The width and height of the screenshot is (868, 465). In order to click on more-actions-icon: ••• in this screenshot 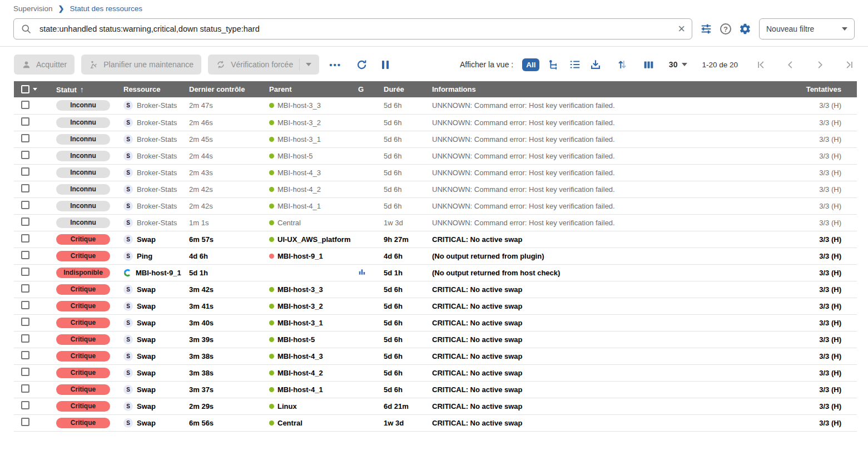, I will do `click(335, 65)`.